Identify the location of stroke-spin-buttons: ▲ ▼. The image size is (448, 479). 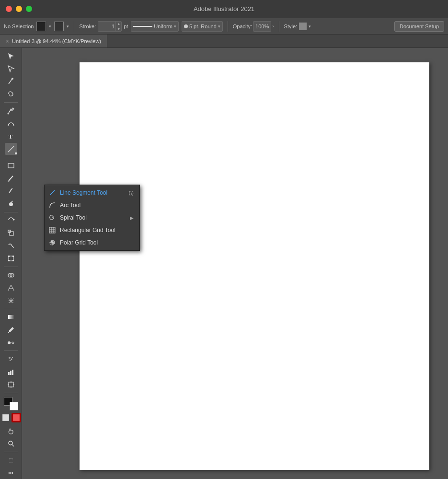
(118, 26).